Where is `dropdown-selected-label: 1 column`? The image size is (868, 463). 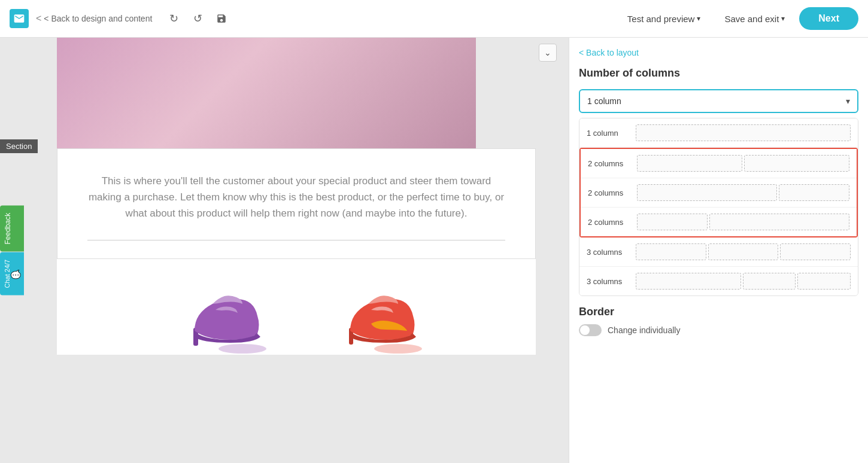
dropdown-selected-label: 1 column is located at coordinates (605, 101).